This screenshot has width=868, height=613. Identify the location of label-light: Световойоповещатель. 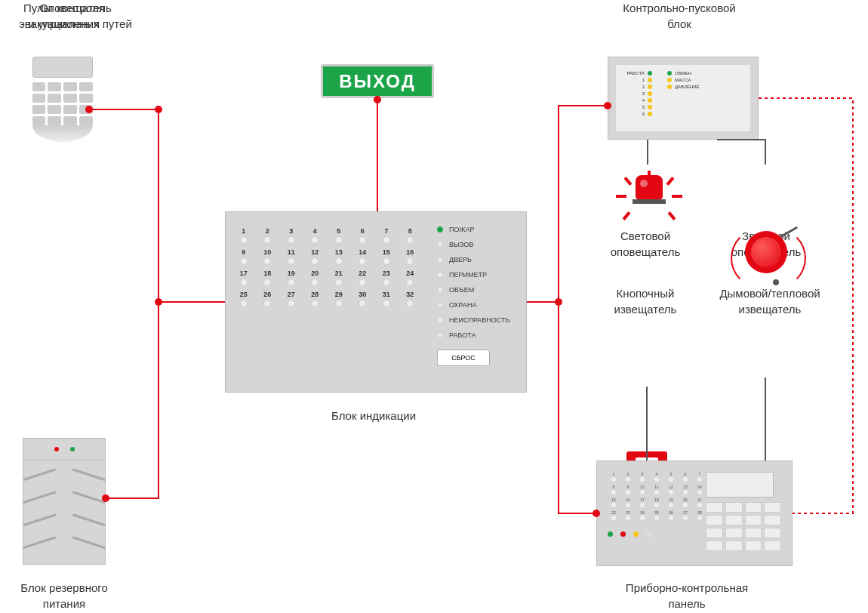
(645, 244).